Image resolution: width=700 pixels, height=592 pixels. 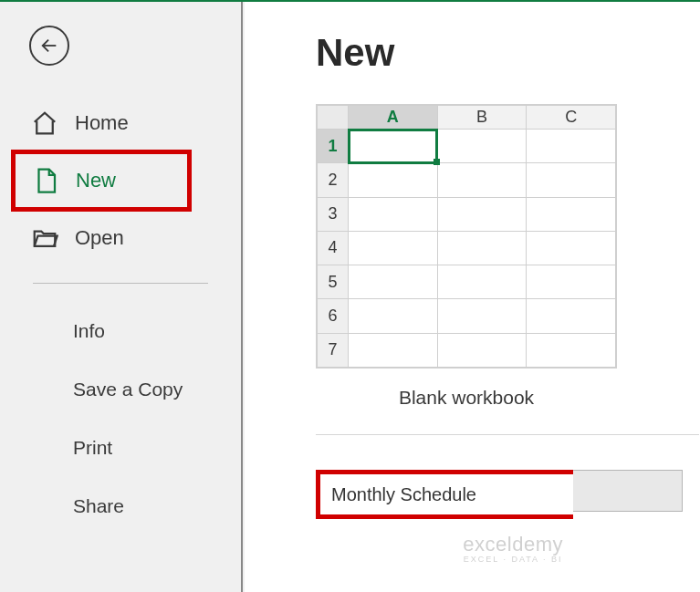 I want to click on row-header: 7, so click(x=333, y=350).